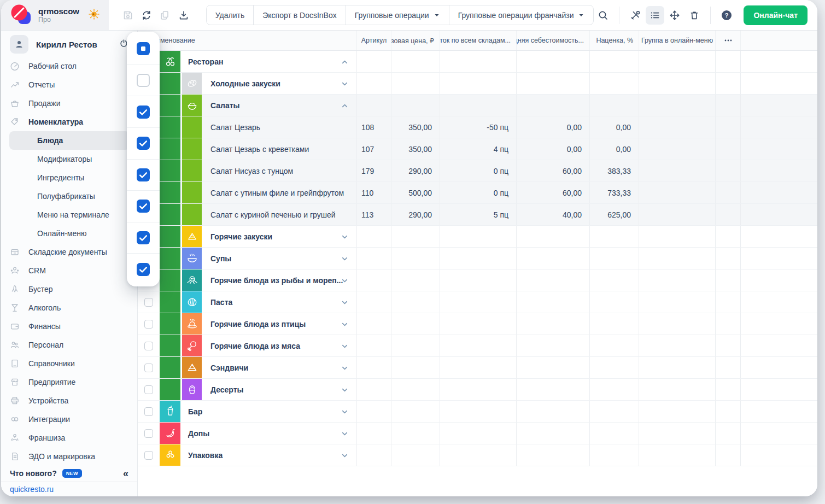 The image size is (825, 504). What do you see at coordinates (655, 15) in the screenshot?
I see `list-icon` at bounding box center [655, 15].